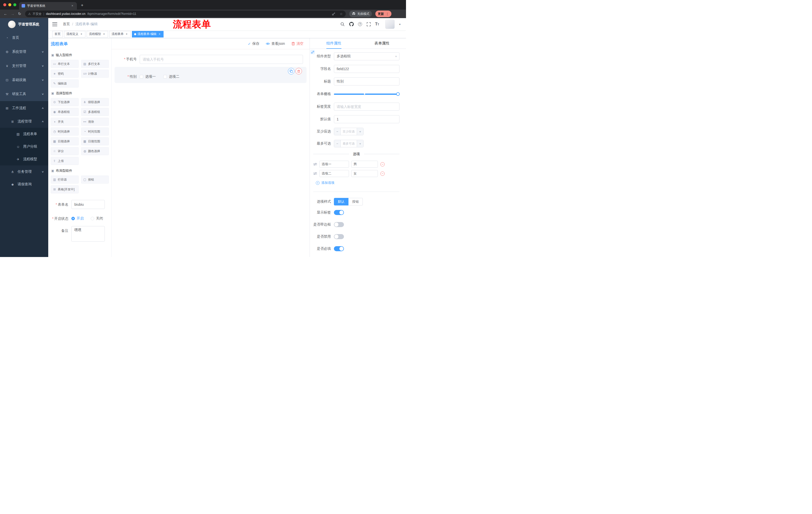 The height and width of the screenshot is (514, 812). Describe the element at coordinates (148, 34) in the screenshot. I see `tag-process-form-edit: 流程表单-编辑 ×` at that location.